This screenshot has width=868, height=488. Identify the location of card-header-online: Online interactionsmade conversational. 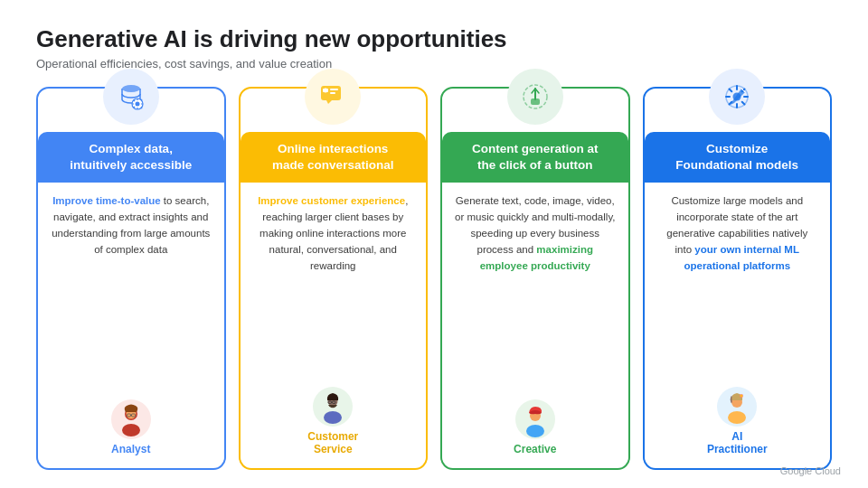
(334, 157).